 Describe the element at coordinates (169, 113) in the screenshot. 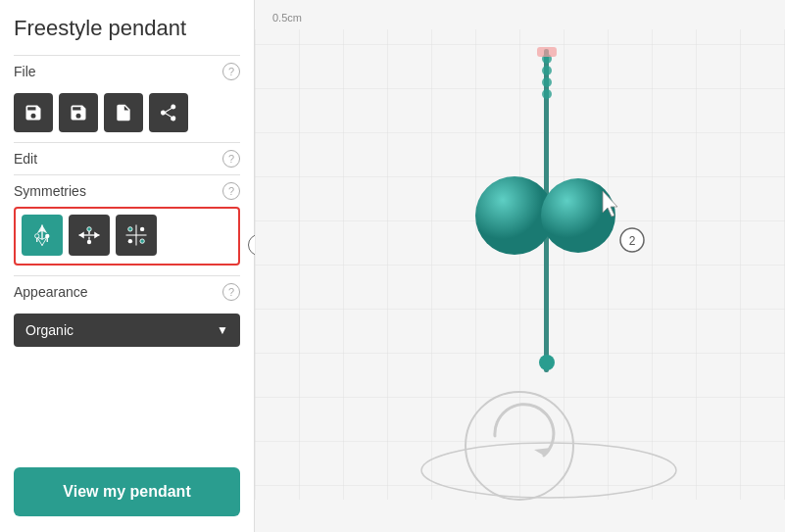

I see `share-button` at that location.